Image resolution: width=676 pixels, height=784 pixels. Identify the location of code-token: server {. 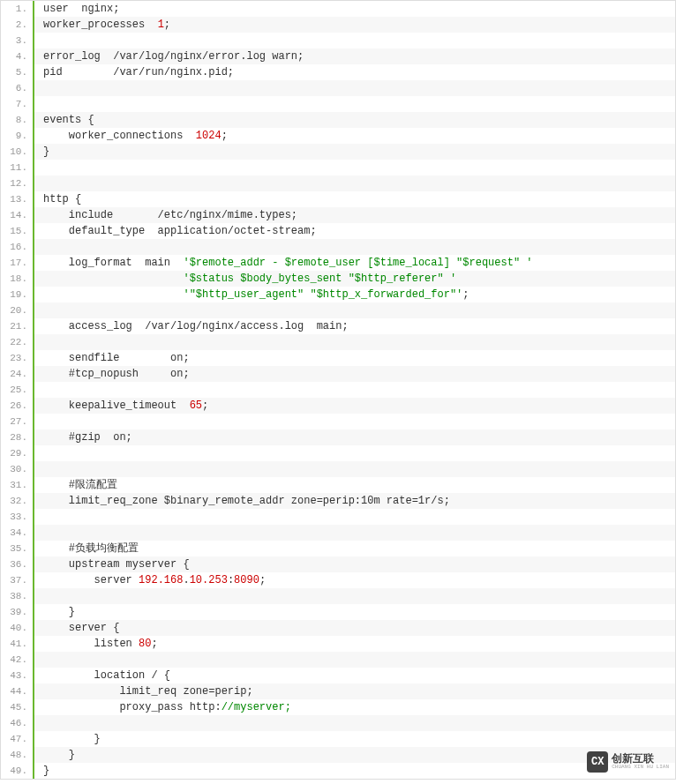
(81, 628).